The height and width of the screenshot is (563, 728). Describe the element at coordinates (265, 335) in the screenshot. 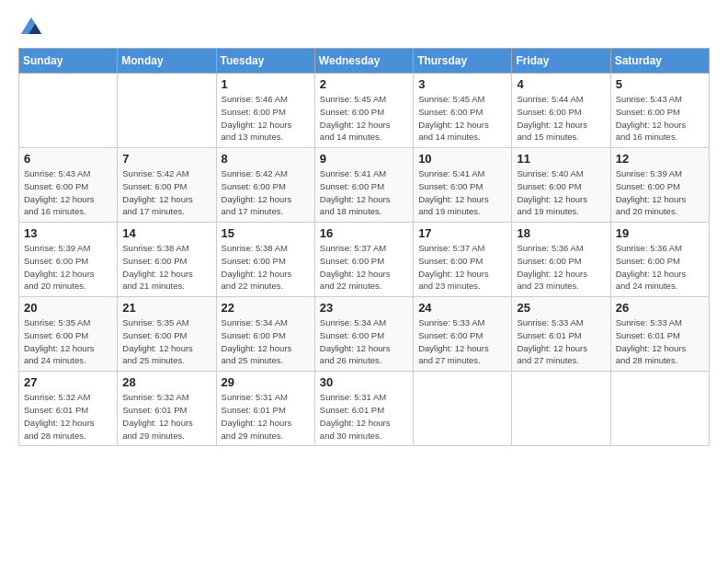

I see `calendar-cell: 22Sunrise: 5:34 AM Sunset: 6:00 PM Dayli…` at that location.